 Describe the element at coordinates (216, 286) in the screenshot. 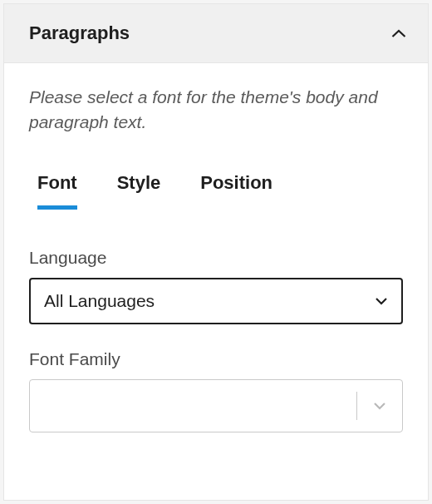

I see `language-field: Language All Languages` at that location.